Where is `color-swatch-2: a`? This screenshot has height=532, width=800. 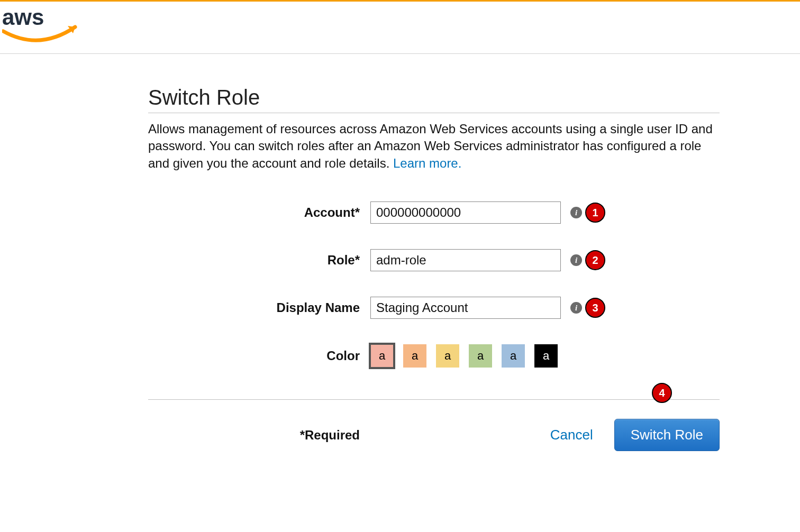 color-swatch-2: a is located at coordinates (448, 356).